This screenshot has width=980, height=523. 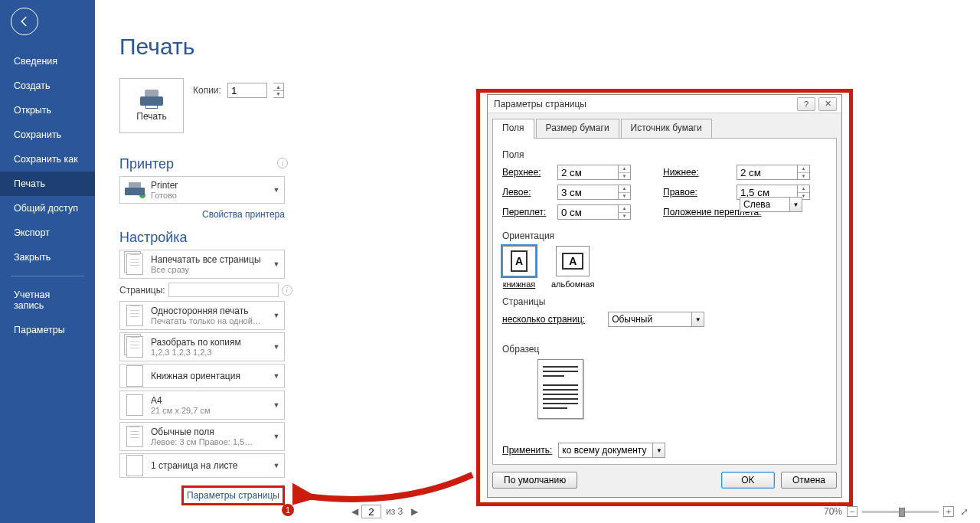 What do you see at coordinates (519, 284) in the screenshot?
I see `portrait-label: книжная` at bounding box center [519, 284].